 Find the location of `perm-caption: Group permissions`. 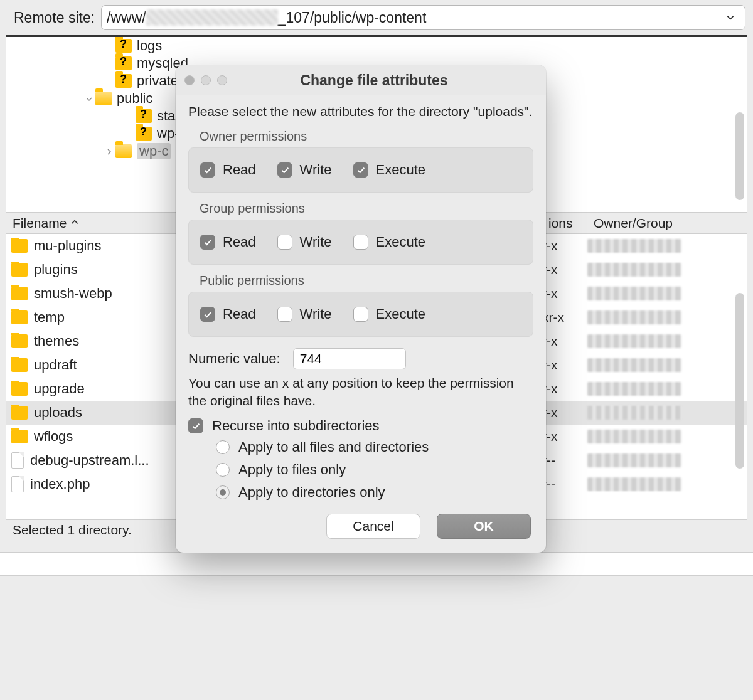

perm-caption: Group permissions is located at coordinates (361, 211).